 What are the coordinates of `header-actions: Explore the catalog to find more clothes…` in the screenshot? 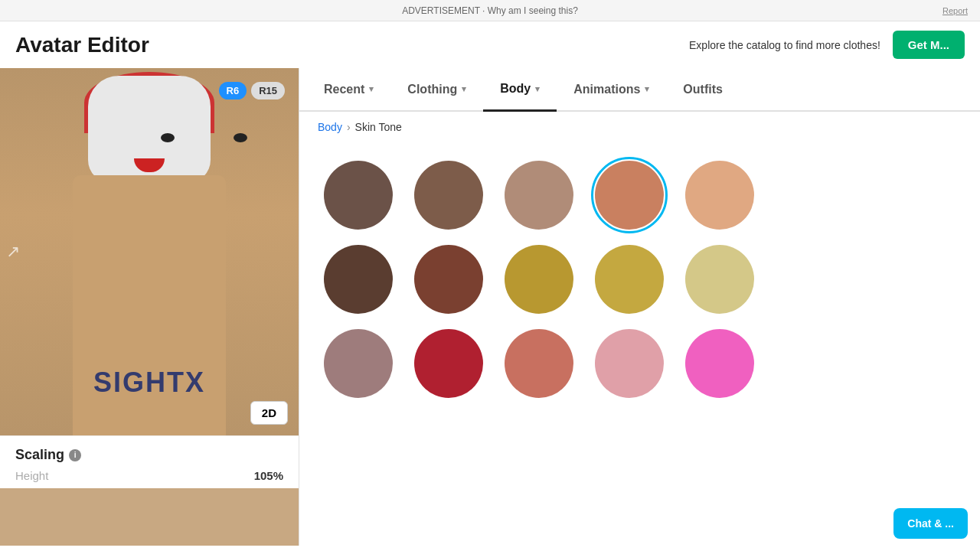 It's located at (827, 44).